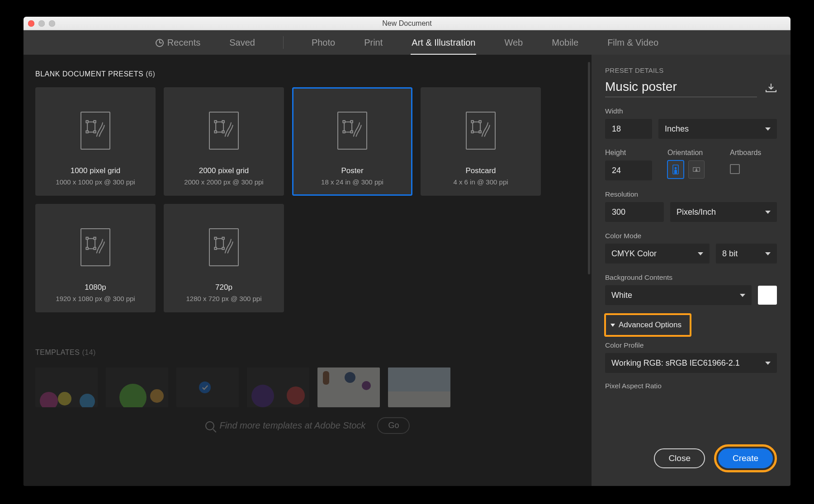  What do you see at coordinates (223, 182) in the screenshot?
I see `preset-dimensions: 2000 x 2000 px @ 300 ppi` at bounding box center [223, 182].